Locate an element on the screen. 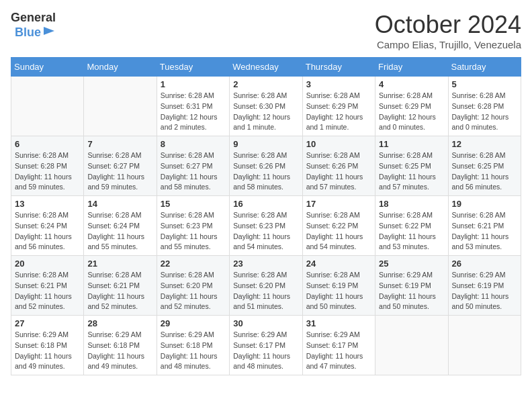 Image resolution: width=532 pixels, height=411 pixels. calendar-cell: 28Sunrise: 6:29 AM Sunset: 6:18 PM Dayli… is located at coordinates (120, 345).